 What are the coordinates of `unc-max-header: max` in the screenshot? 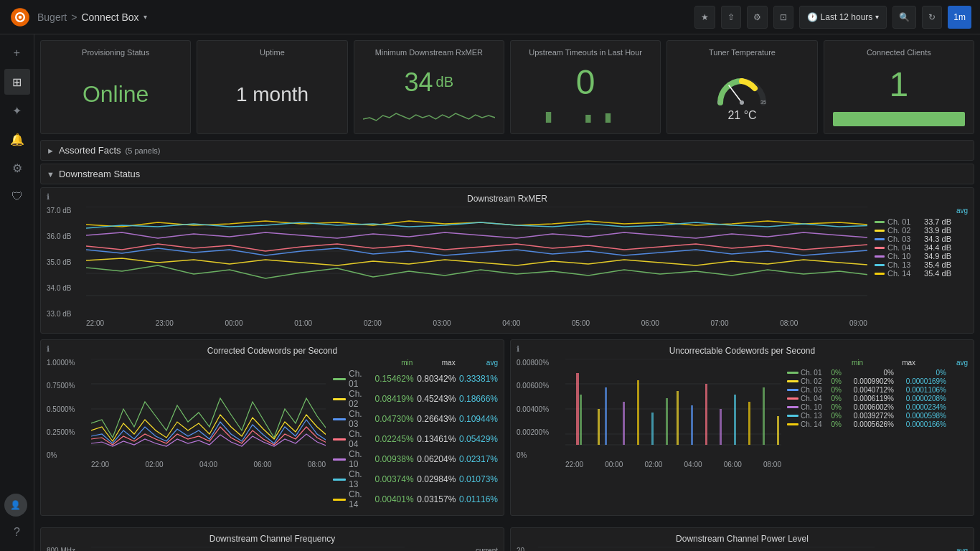 It's located at (891, 363).